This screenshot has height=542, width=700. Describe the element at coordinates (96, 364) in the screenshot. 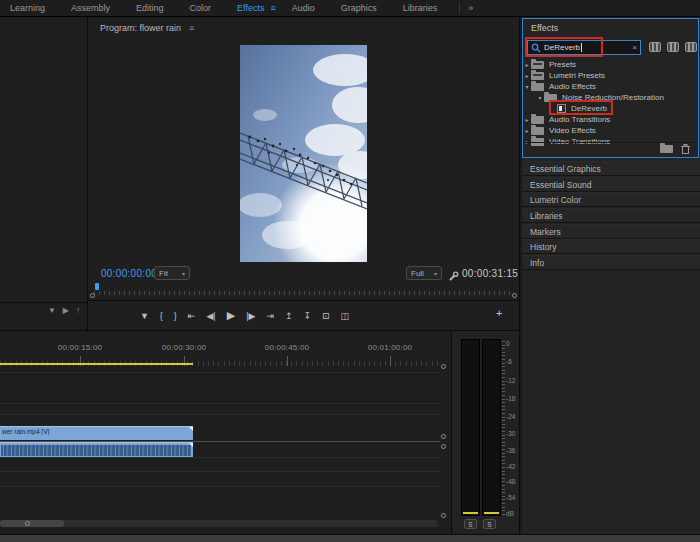

I see `work-area-bar` at that location.